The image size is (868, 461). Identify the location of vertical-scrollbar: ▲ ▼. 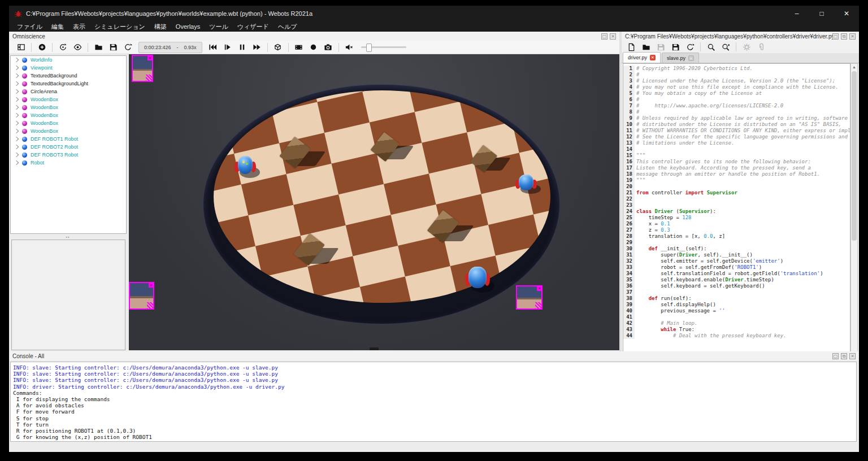
(854, 216).